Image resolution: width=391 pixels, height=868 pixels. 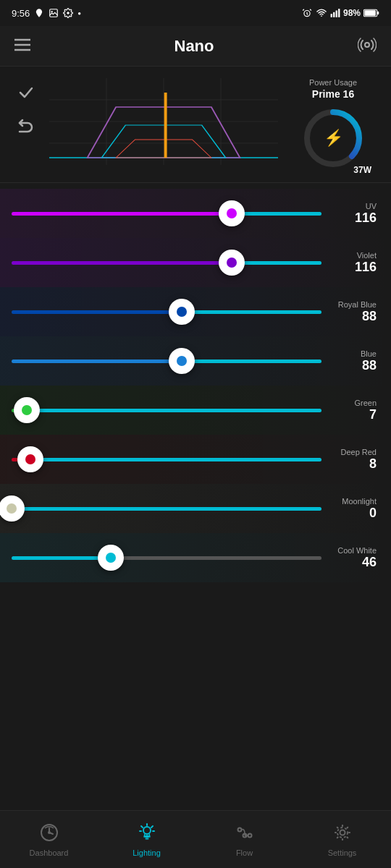 What do you see at coordinates (26, 93) in the screenshot?
I see `checkmark-icon` at bounding box center [26, 93].